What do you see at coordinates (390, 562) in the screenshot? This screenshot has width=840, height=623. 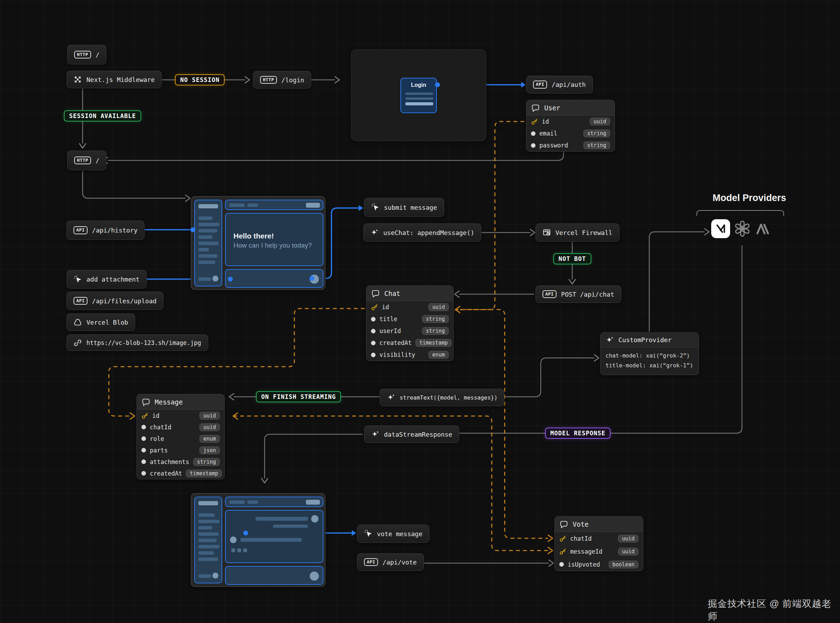 I see `node-api-vote: API /api/vote` at bounding box center [390, 562].